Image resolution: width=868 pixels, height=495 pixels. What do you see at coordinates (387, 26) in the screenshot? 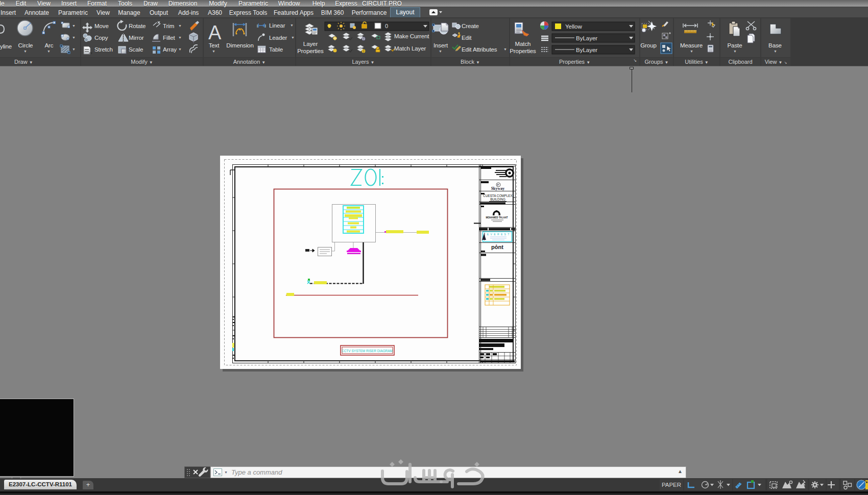
I see `svg-text: 0` at bounding box center [387, 26].